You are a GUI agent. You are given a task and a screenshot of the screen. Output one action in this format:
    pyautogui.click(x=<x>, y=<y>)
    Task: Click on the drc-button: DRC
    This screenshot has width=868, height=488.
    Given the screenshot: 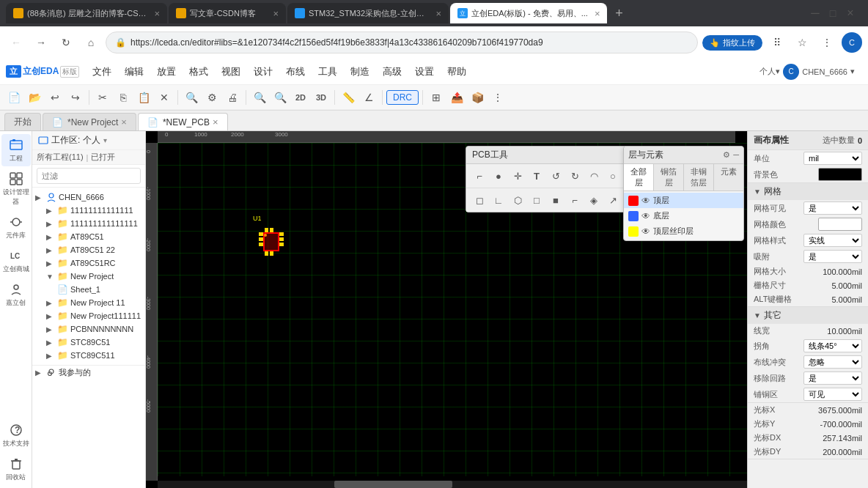 What is the action you would take?
    pyautogui.click(x=402, y=97)
    